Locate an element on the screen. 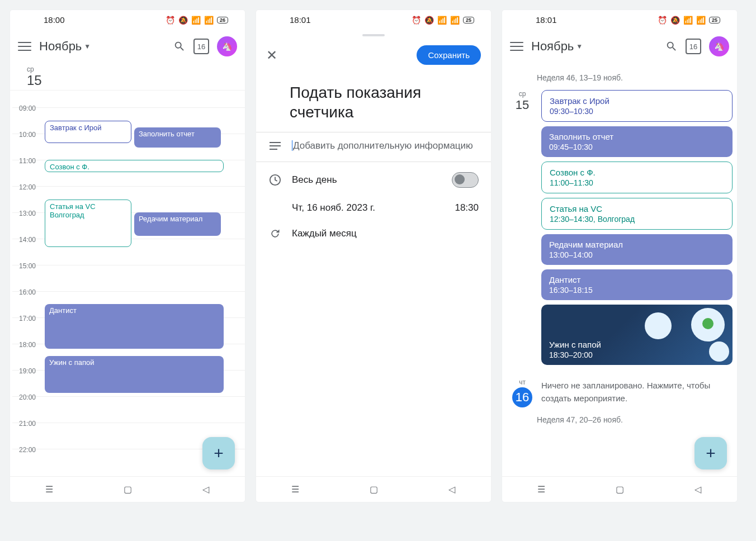 The height and width of the screenshot is (541, 756). status-time: 18:00 is located at coordinates (54, 20).